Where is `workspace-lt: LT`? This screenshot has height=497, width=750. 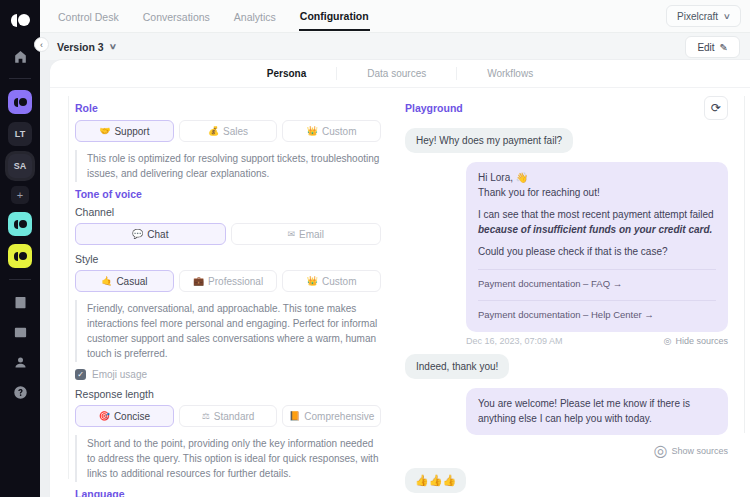
workspace-lt: LT is located at coordinates (20, 134).